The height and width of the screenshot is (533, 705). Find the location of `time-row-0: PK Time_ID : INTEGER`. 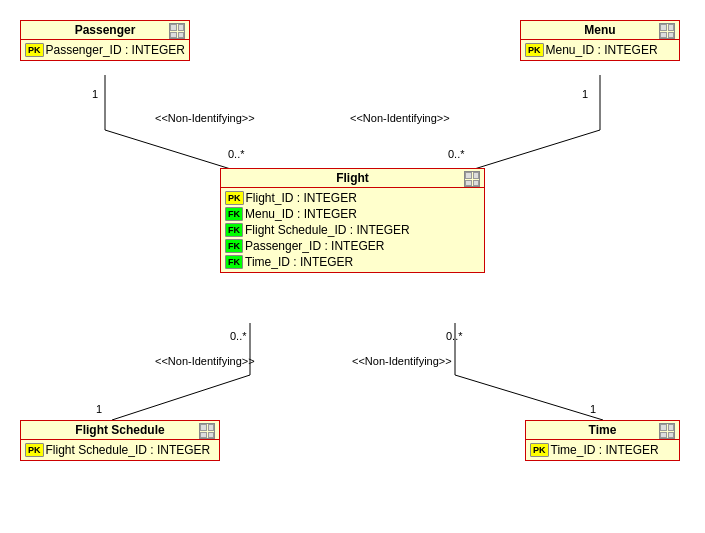

time-row-0: PK Time_ID : INTEGER is located at coordinates (602, 450).